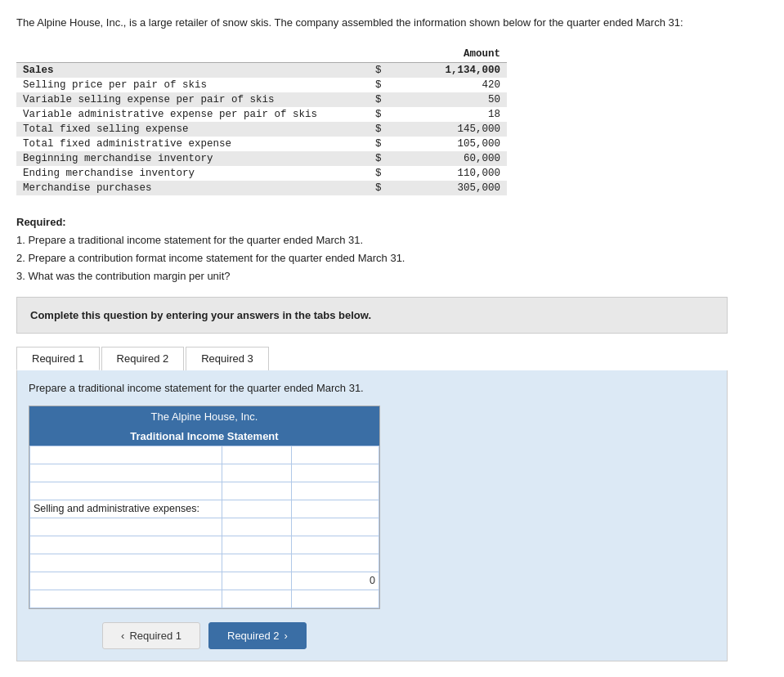 This screenshot has width=784, height=677. Describe the element at coordinates (262, 188) in the screenshot. I see `table-row: Merchandise purchases$305,000` at that location.